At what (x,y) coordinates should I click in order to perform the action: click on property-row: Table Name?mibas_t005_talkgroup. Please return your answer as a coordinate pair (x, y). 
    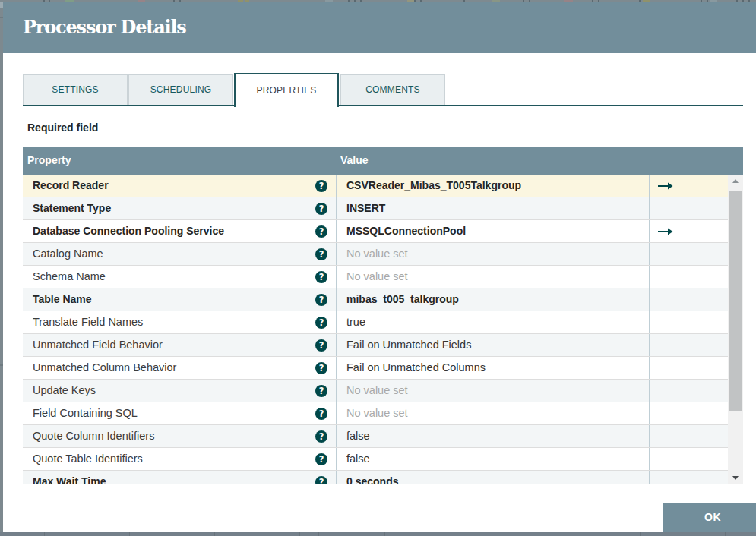
    Looking at the image, I should click on (375, 300).